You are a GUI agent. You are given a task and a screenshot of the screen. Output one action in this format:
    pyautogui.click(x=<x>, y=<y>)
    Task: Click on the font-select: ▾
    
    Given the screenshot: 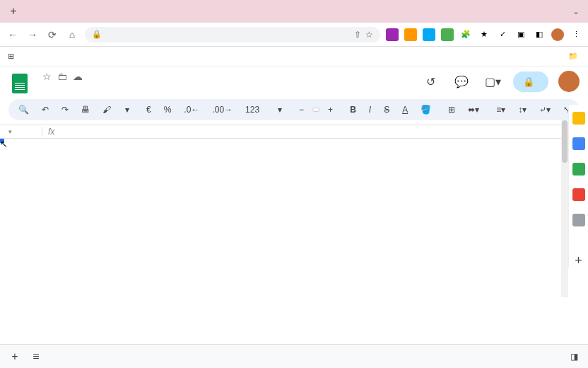 What is the action you would take?
    pyautogui.click(x=279, y=110)
    